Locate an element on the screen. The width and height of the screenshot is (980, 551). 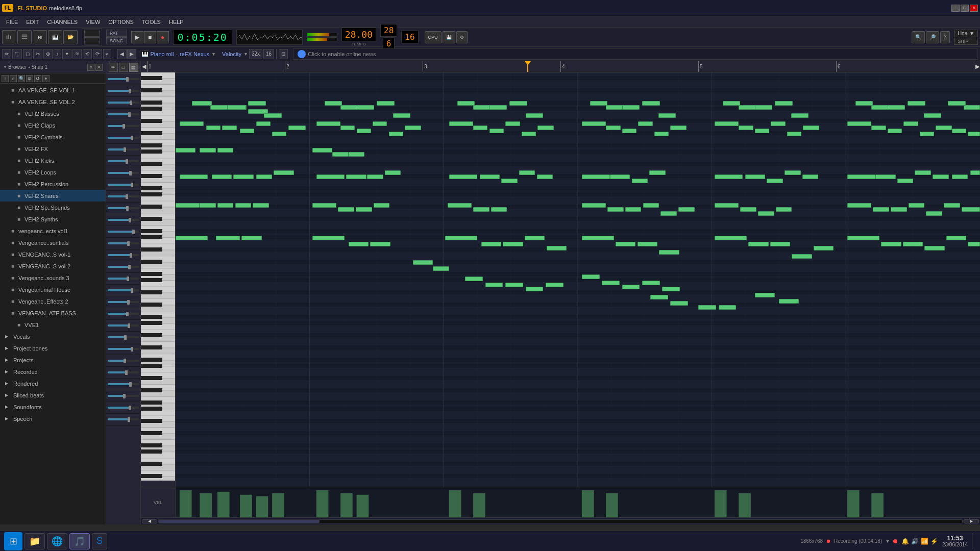
horizontal-scrollbar: ◀ ▶ is located at coordinates (560, 521).